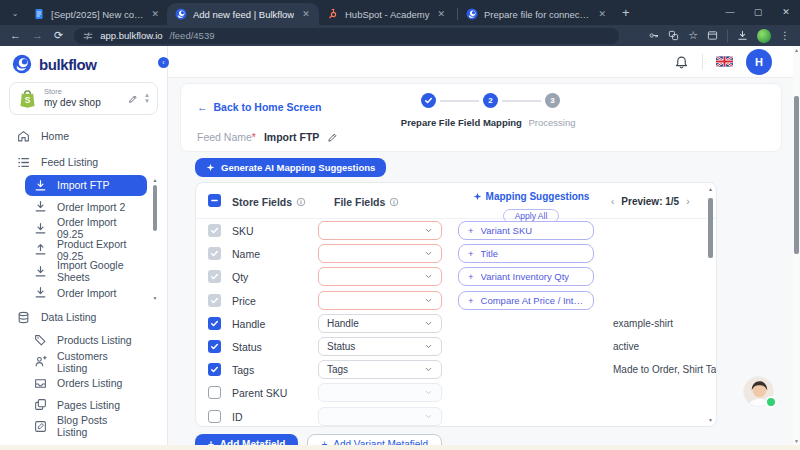 The image size is (800, 450). What do you see at coordinates (86, 272) in the screenshot?
I see `feed-item-import-google-sheets: Import Google Sheets` at bounding box center [86, 272].